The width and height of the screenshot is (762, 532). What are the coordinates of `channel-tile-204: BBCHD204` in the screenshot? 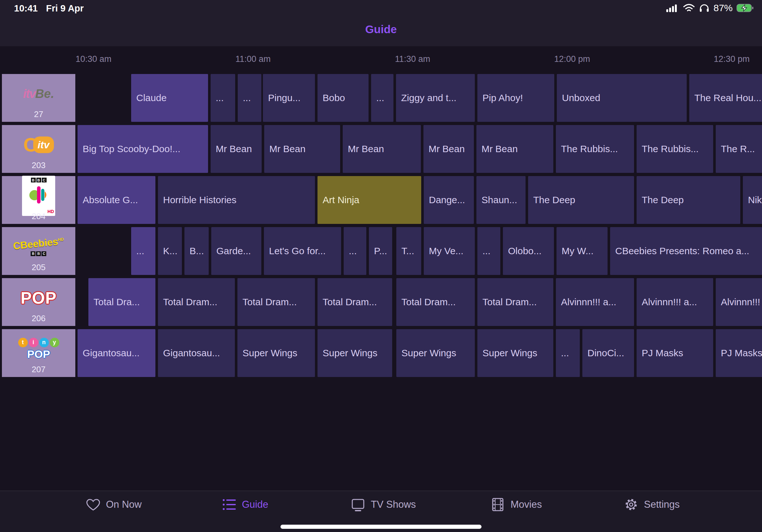 It's located at (38, 200).